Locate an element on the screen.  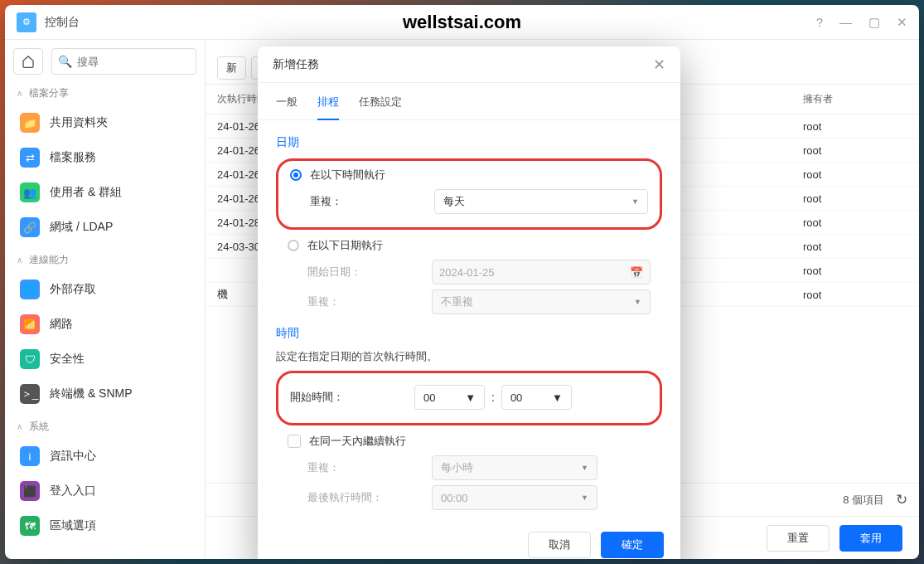
sidebar-item-shared-folder: 📁共用資料夾 is located at coordinates (104, 123).